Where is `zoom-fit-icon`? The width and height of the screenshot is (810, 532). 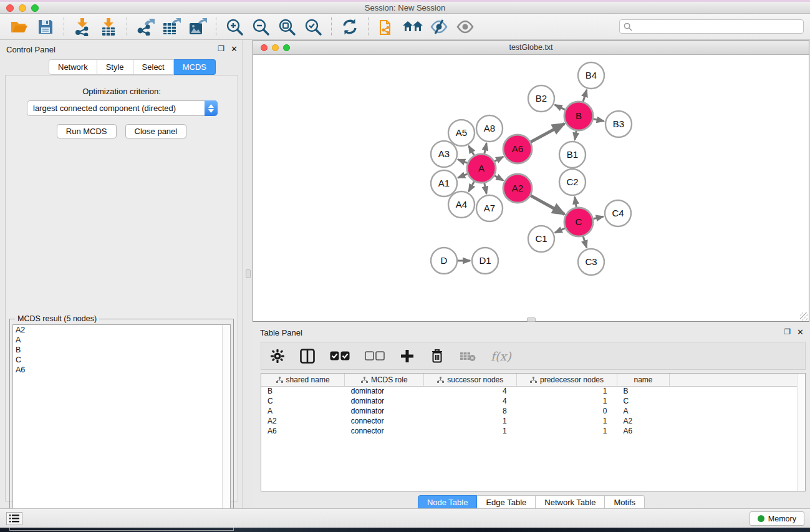
zoom-fit-icon is located at coordinates (287, 27).